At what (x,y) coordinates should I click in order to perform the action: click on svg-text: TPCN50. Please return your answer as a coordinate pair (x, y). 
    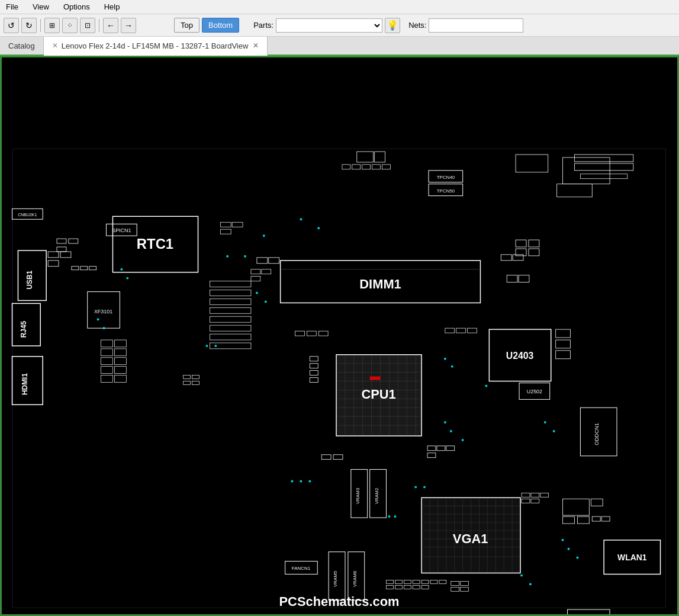
    Looking at the image, I should click on (446, 191).